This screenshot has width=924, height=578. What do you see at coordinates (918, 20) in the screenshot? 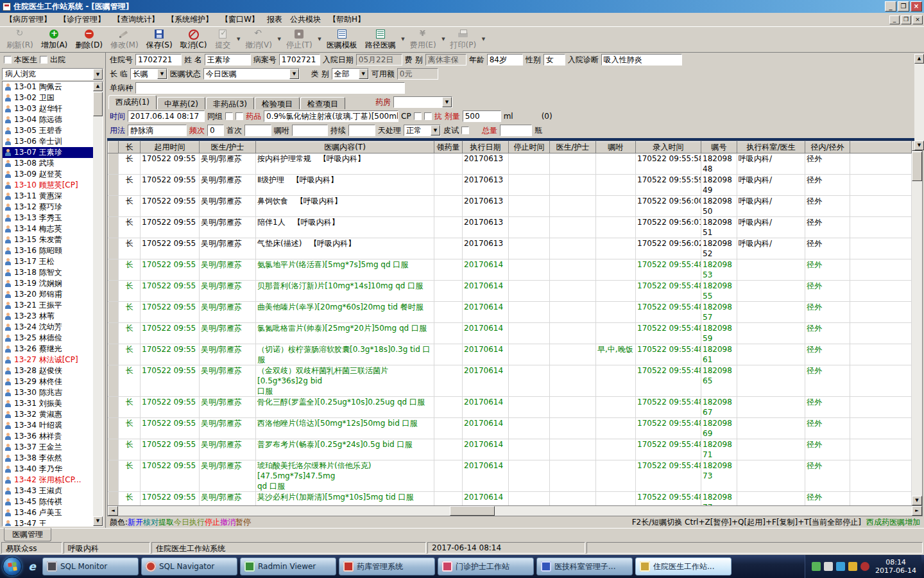
I see `mdi-close-button: ×` at bounding box center [918, 20].